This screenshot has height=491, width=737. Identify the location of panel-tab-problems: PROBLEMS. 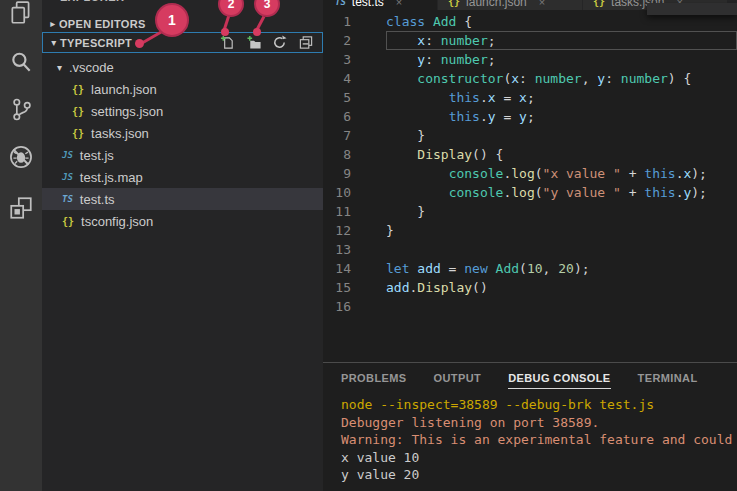
(374, 380).